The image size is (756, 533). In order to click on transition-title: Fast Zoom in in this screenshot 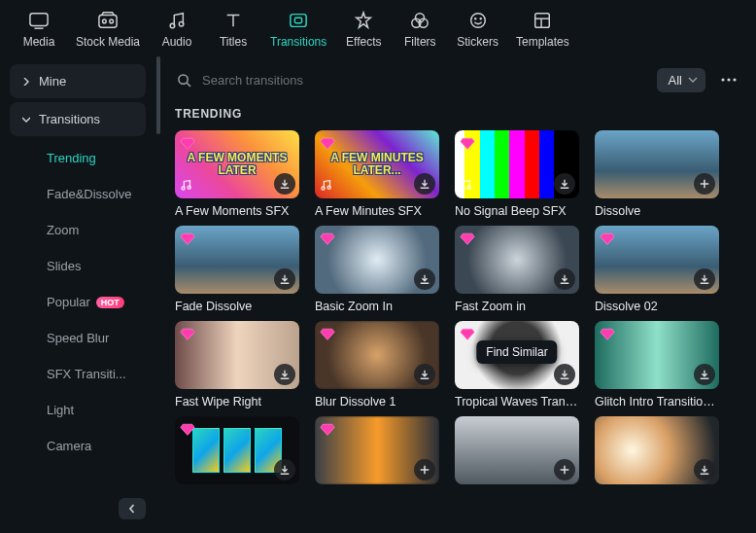, I will do `click(517, 306)`.